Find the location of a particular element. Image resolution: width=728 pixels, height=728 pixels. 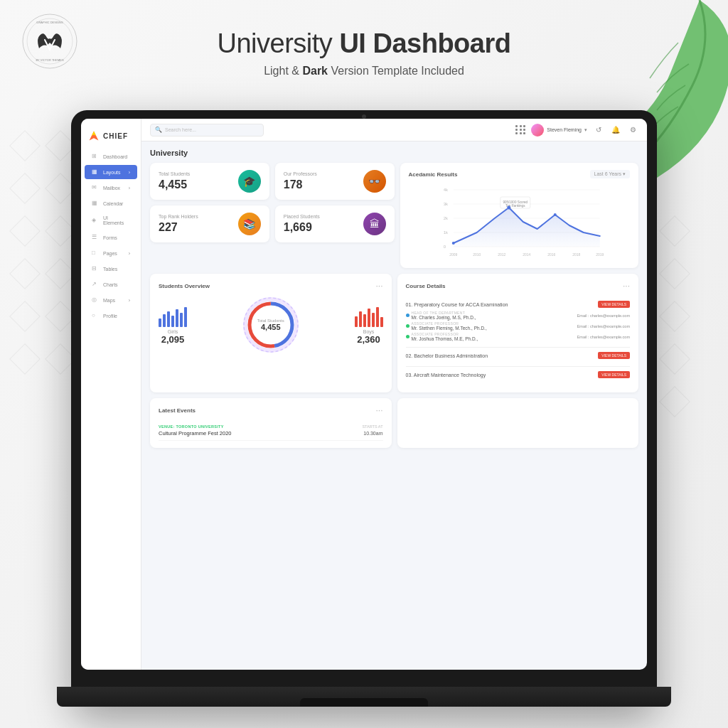

sidebar: CHIEF ⊞ Dashboard ▦ Layouts › ✉ Mailbo is located at coordinates (111, 394).